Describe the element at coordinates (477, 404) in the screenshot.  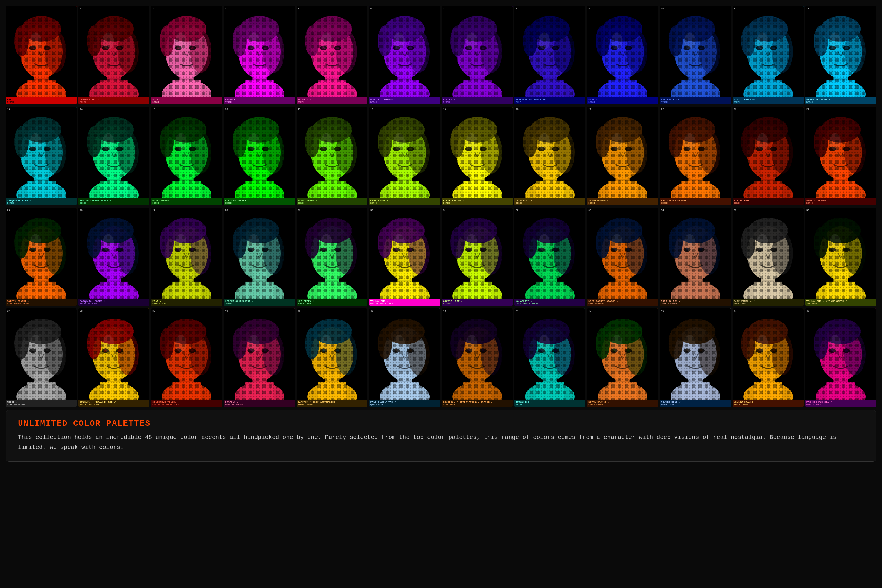
I see `card-label: SEASHELL / INTERNATIONAL ORANGE / TEMPTR…` at that location.